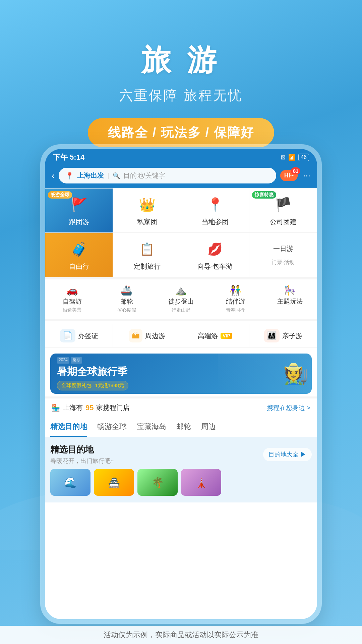  What do you see at coordinates (147, 336) in the screenshot?
I see `service-nearby: 🏔 周边游` at bounding box center [147, 336].